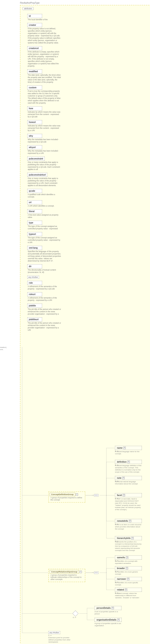 The image size is (150, 644). Describe the element at coordinates (37, 175) in the screenshot. I see `attr-pubconstrainturi-box: pubconstrainturi` at that location.